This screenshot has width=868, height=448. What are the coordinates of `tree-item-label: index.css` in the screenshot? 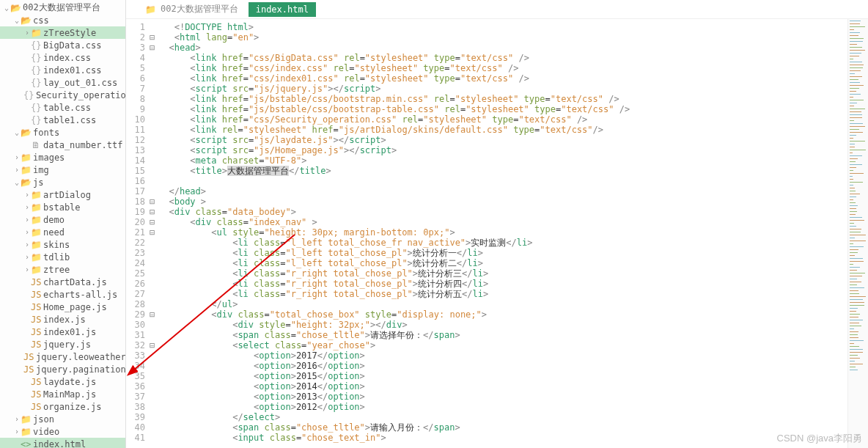 It's located at (67, 58).